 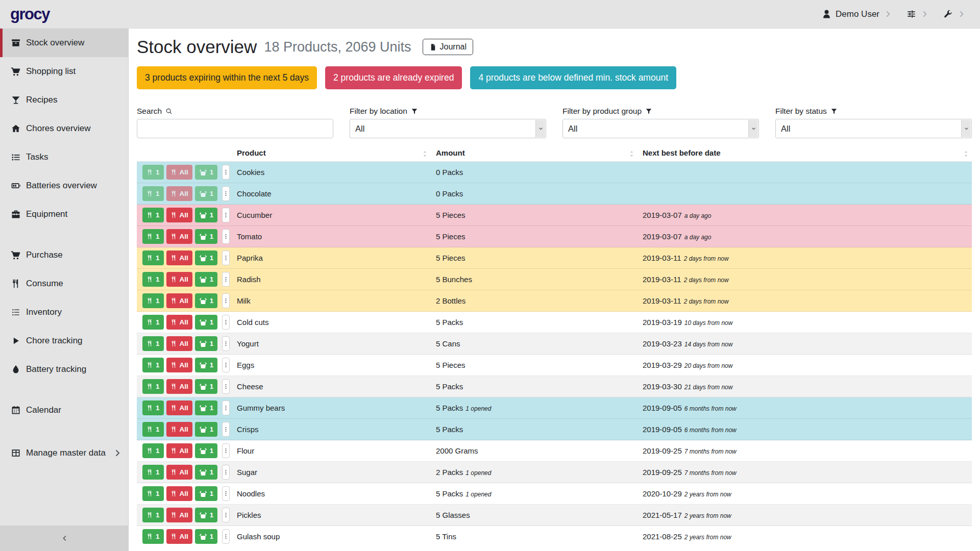 I want to click on date-column-header: Next best before date, so click(x=804, y=154).